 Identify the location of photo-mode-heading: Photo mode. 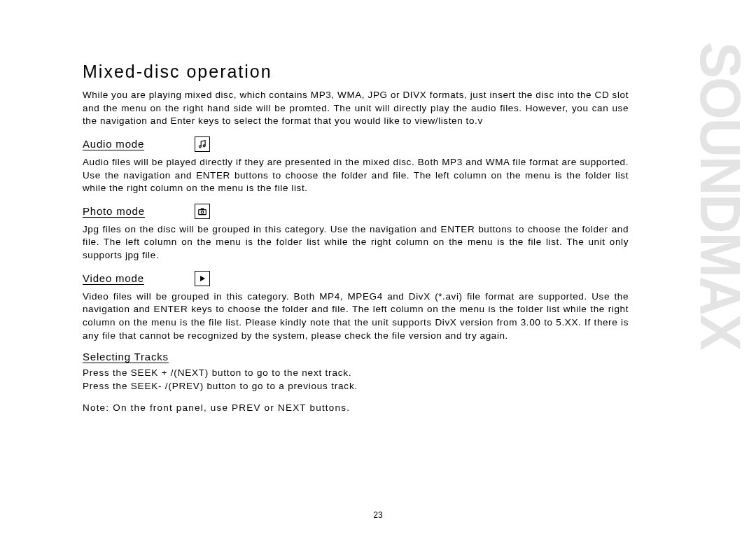
(139, 211).